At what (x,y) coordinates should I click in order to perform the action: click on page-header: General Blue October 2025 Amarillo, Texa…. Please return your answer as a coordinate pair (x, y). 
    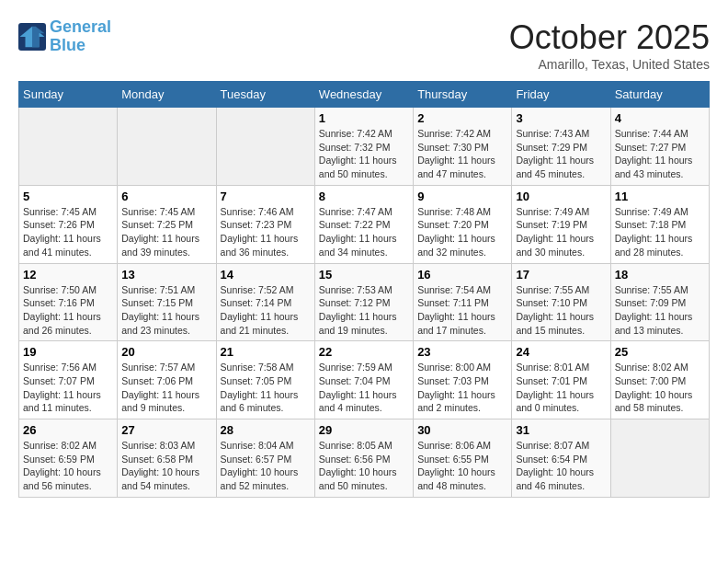
    Looking at the image, I should click on (364, 45).